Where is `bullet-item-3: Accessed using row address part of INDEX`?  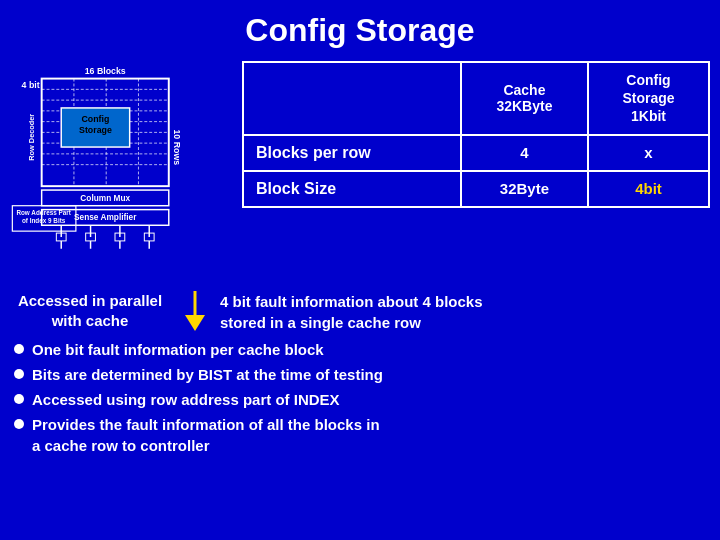
bullet-item-3: Accessed using row address part of INDEX is located at coordinates (360, 400).